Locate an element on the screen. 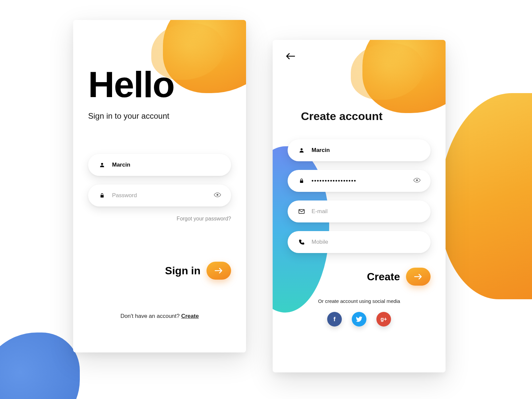 The width and height of the screenshot is (532, 399). mail-icon is located at coordinates (302, 211).